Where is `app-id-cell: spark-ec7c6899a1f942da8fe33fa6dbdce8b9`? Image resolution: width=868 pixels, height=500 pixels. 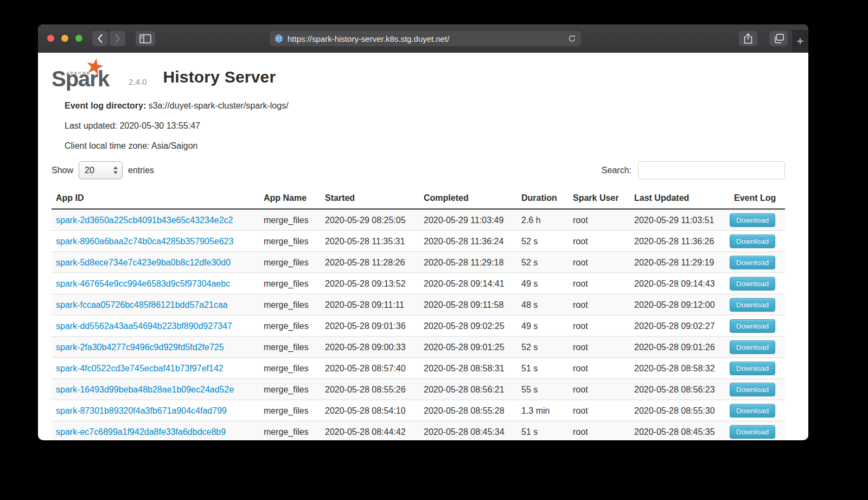 app-id-cell: spark-ec7c6899a1f942da8fe33fa6dbdce8b9 is located at coordinates (155, 431).